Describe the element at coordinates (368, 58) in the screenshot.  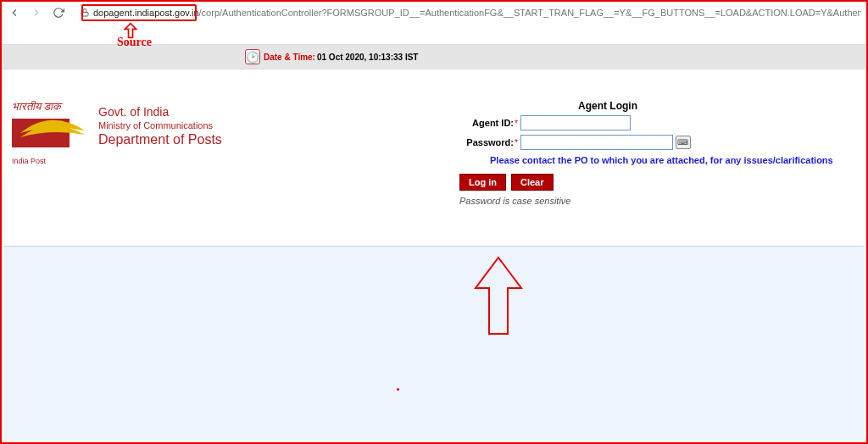
I see `datetime-value: 01 Oct 2020, 10:13:33 IST` at that location.